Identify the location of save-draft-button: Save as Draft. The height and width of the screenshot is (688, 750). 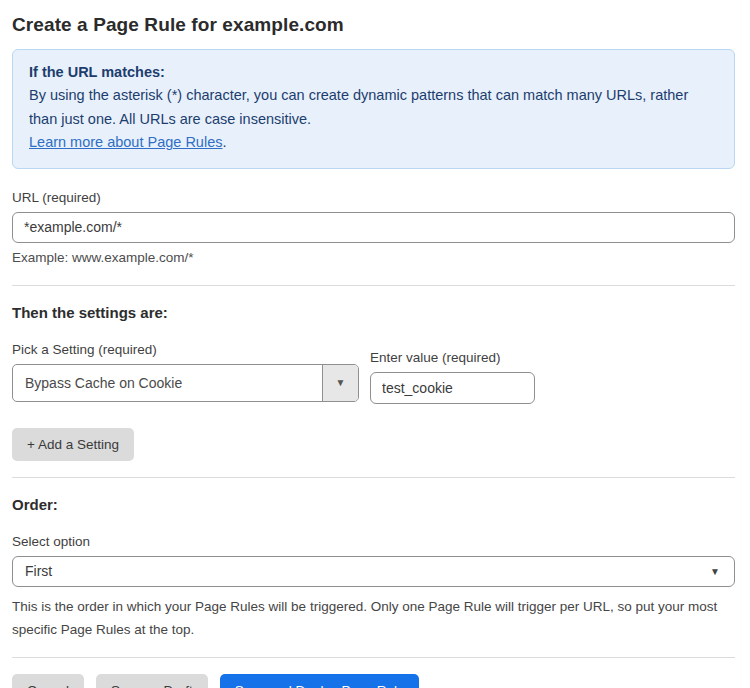
(152, 681).